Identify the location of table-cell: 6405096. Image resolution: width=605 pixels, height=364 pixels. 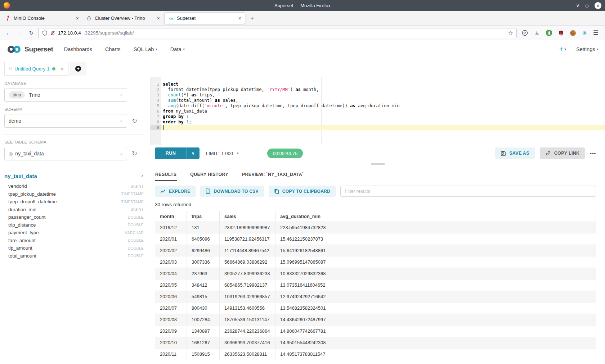
(203, 239).